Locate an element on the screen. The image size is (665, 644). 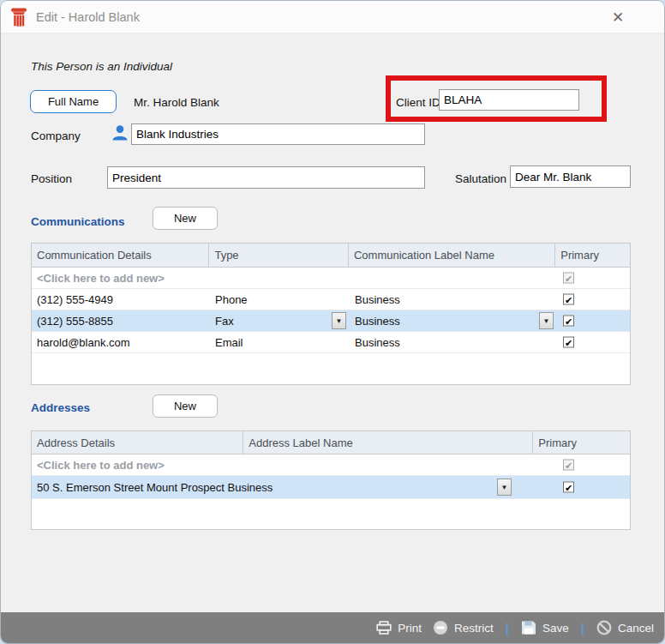
restrict-icon is located at coordinates (440, 628).